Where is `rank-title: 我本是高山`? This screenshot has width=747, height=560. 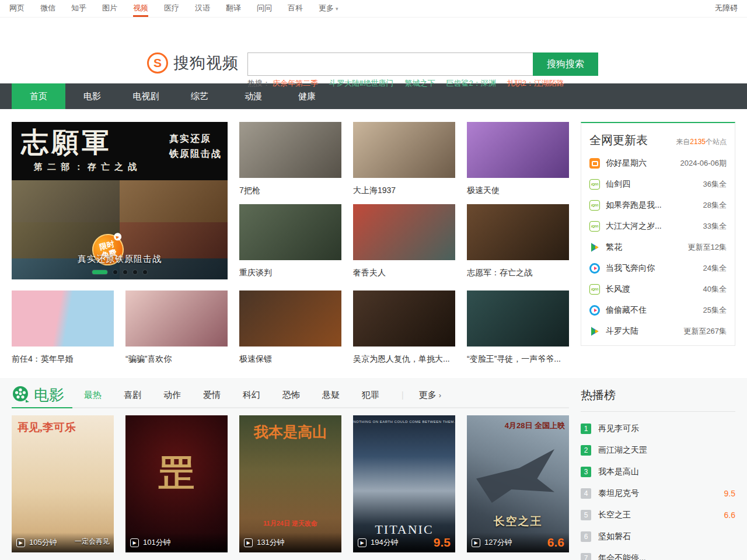 rank-title: 我本是高山 is located at coordinates (666, 472).